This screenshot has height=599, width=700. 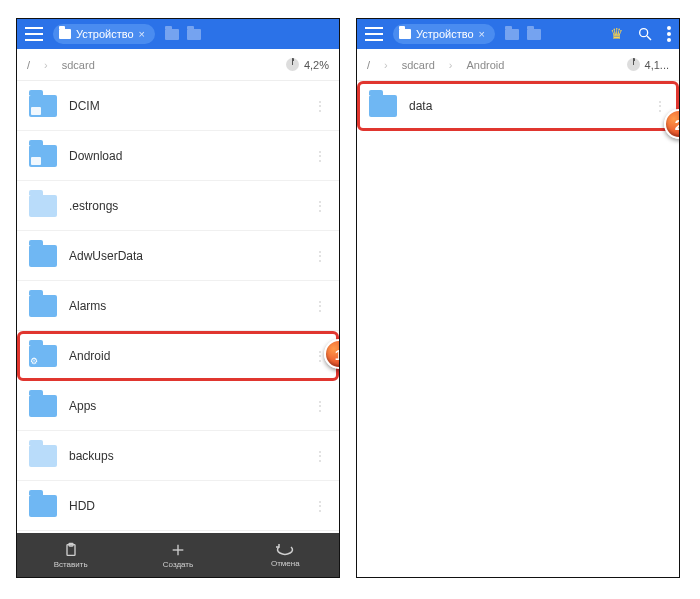 What do you see at coordinates (178, 564) in the screenshot?
I see `create-label: Создать` at bounding box center [178, 564].